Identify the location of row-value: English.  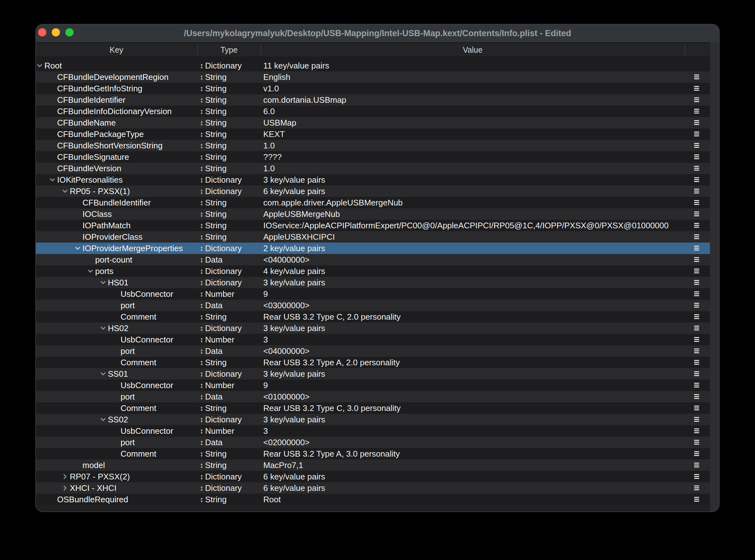
(277, 77).